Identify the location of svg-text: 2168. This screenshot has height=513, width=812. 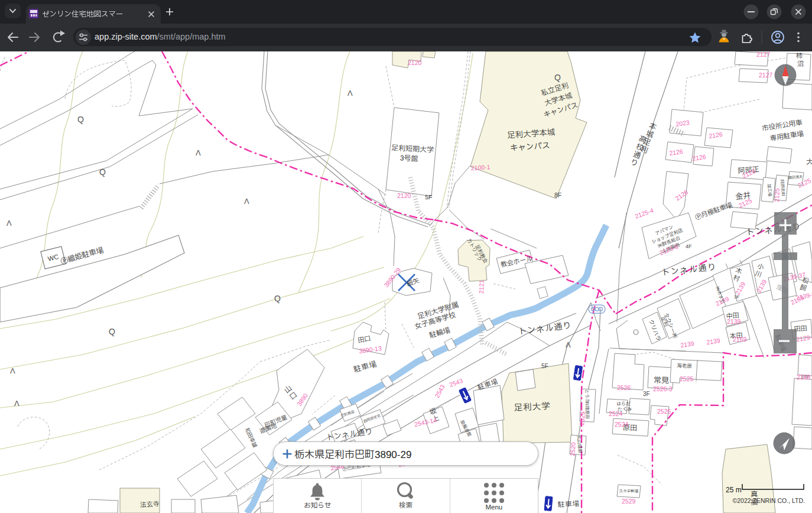
(804, 378).